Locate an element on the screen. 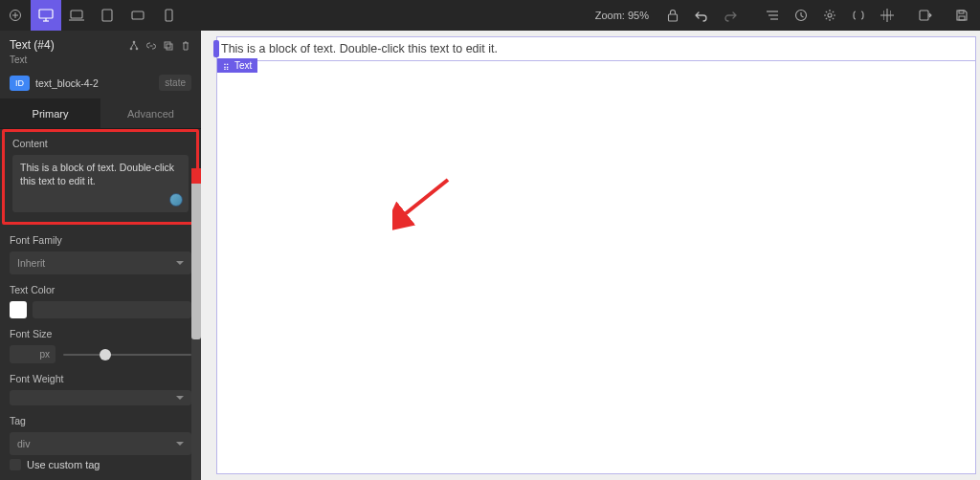  content-input: This is a block of text. Double-click th… is located at coordinates (100, 184).